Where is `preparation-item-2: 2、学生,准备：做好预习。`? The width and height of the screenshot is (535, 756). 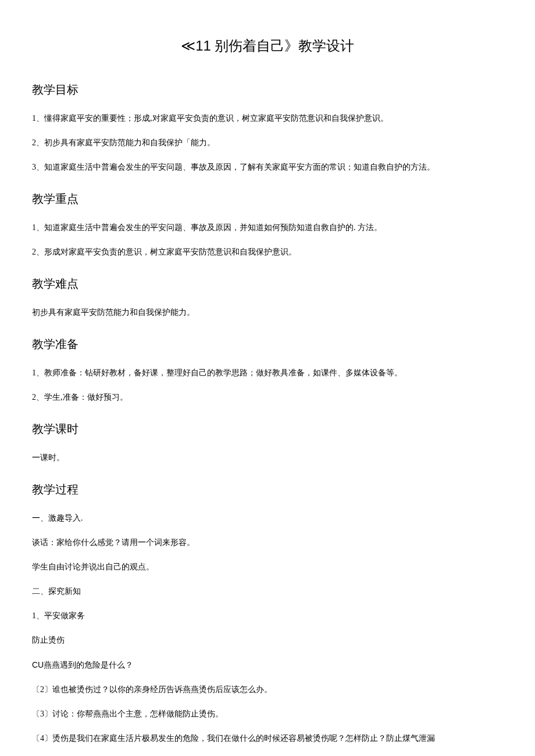
preparation-item-2: 2、学生,准备：做好预习。 is located at coordinates (268, 397).